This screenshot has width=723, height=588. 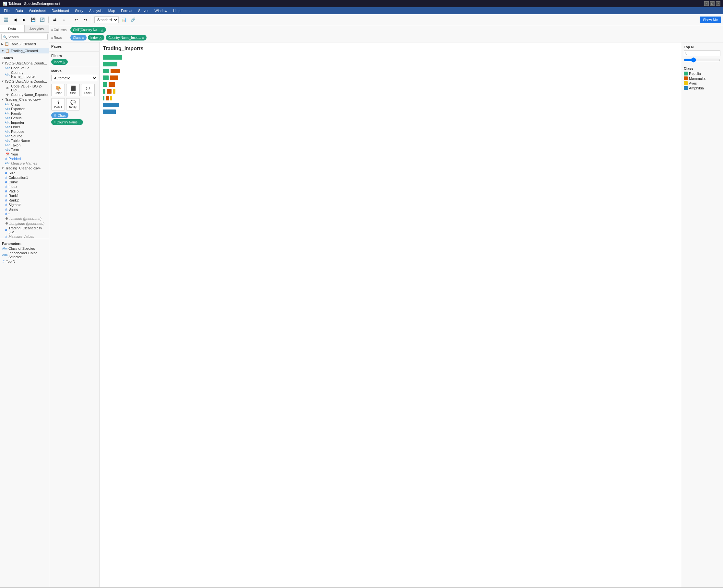 What do you see at coordinates (24, 196) in the screenshot?
I see `field-rank1: # Rank1` at bounding box center [24, 196].